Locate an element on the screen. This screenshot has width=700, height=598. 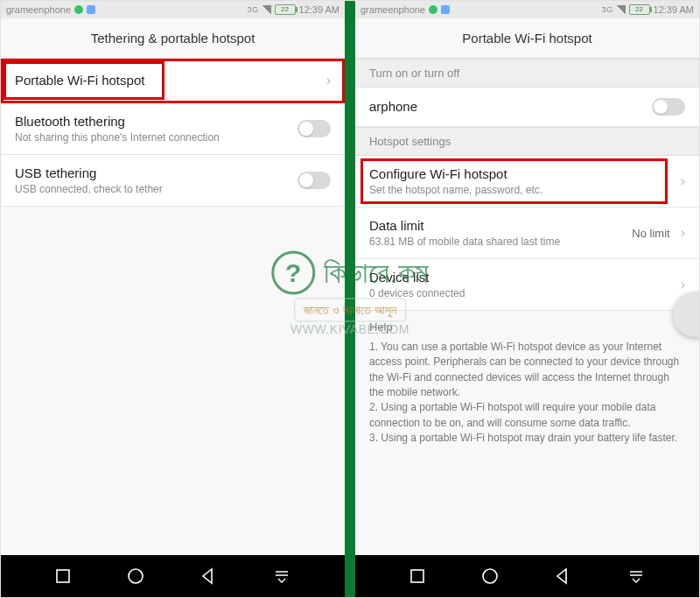
row-subtitle: Set the hotspot name, password, etc. is located at coordinates (522, 190).